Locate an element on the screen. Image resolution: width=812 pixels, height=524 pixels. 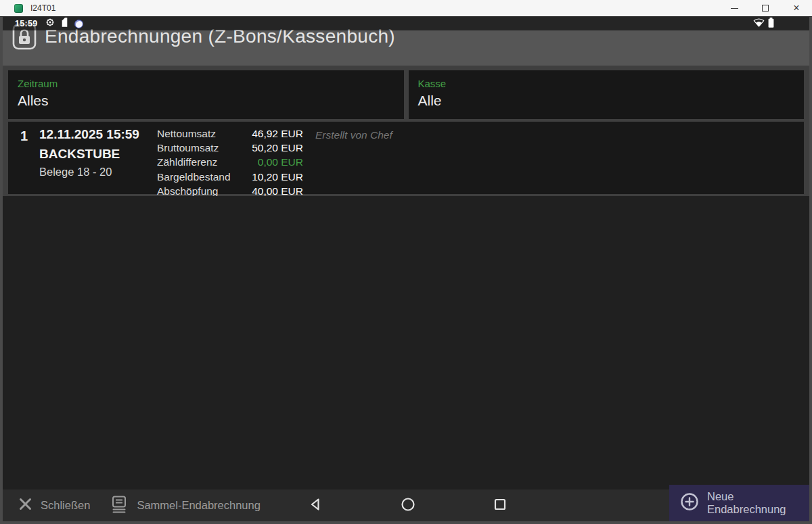
wifi-icon is located at coordinates (759, 24).